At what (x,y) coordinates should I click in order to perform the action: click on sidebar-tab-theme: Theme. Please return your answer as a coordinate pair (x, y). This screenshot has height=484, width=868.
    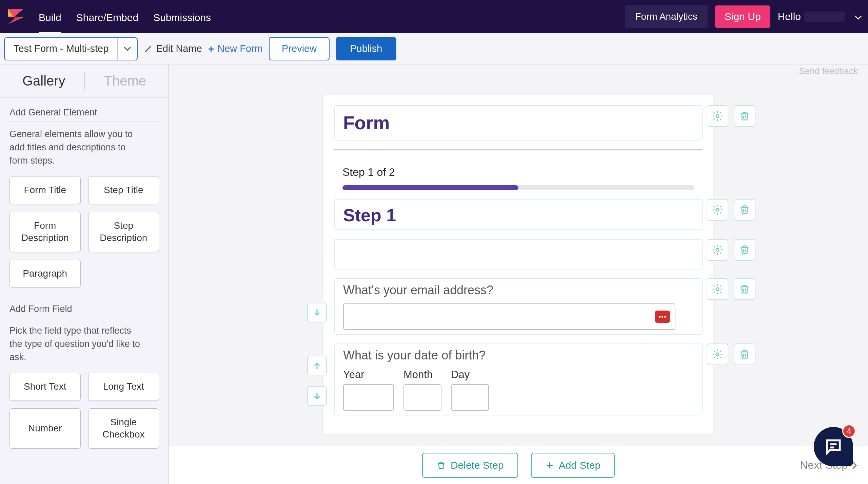
    Looking at the image, I should click on (125, 81).